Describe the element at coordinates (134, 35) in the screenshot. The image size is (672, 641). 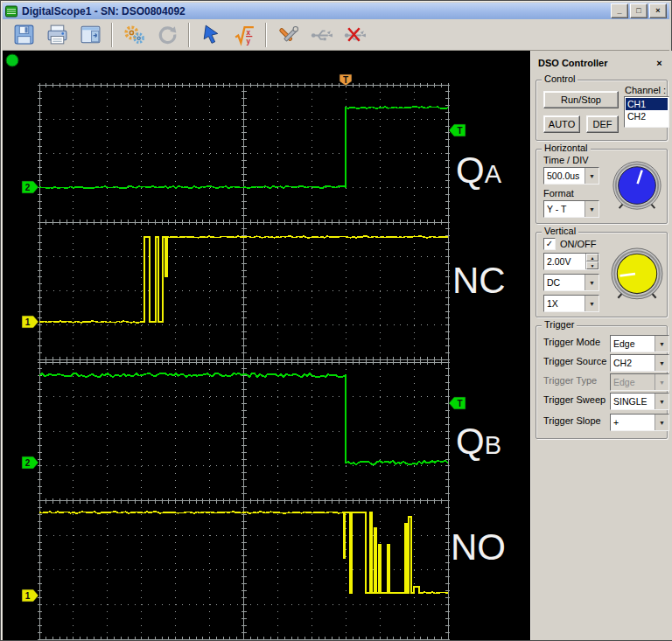
I see `settings-button` at that location.